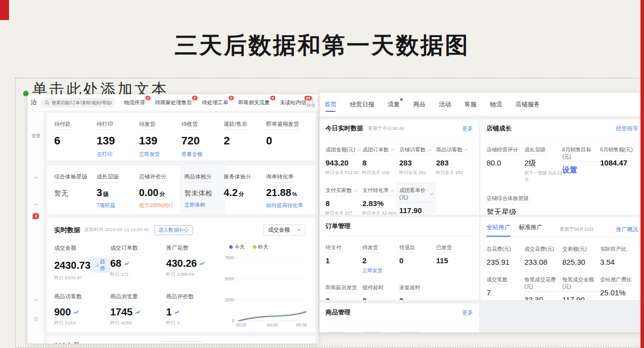 This screenshot has width=644, height=348. What do you see at coordinates (362, 104) in the screenshot?
I see `tab-daily-report: 经营日报` at bounding box center [362, 104].